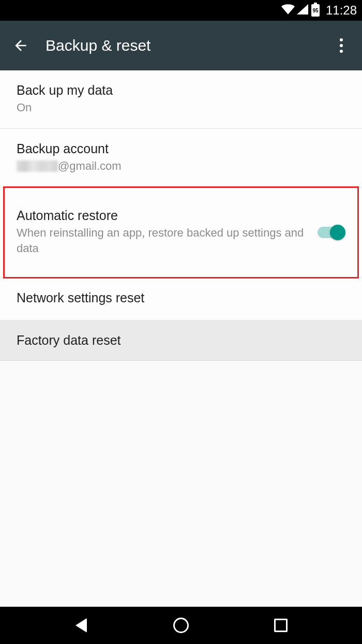 The image size is (362, 644). What do you see at coordinates (315, 10) in the screenshot?
I see `battery-level: 95` at bounding box center [315, 10].